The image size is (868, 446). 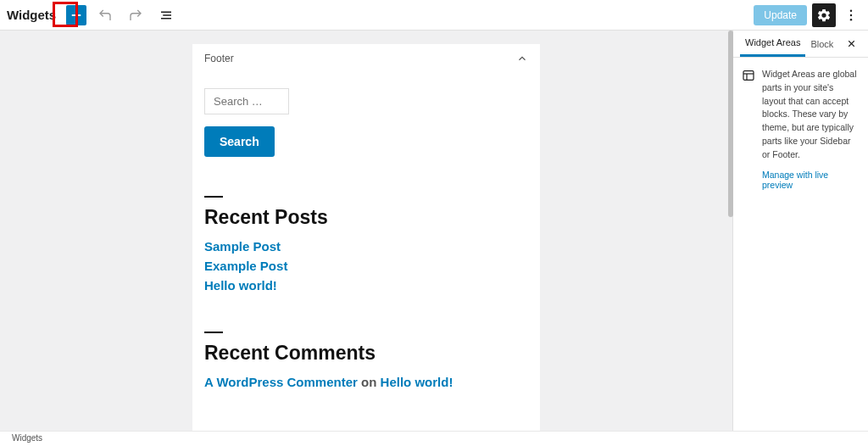 What do you see at coordinates (731, 124) in the screenshot?
I see `scrollbar` at bounding box center [731, 124].